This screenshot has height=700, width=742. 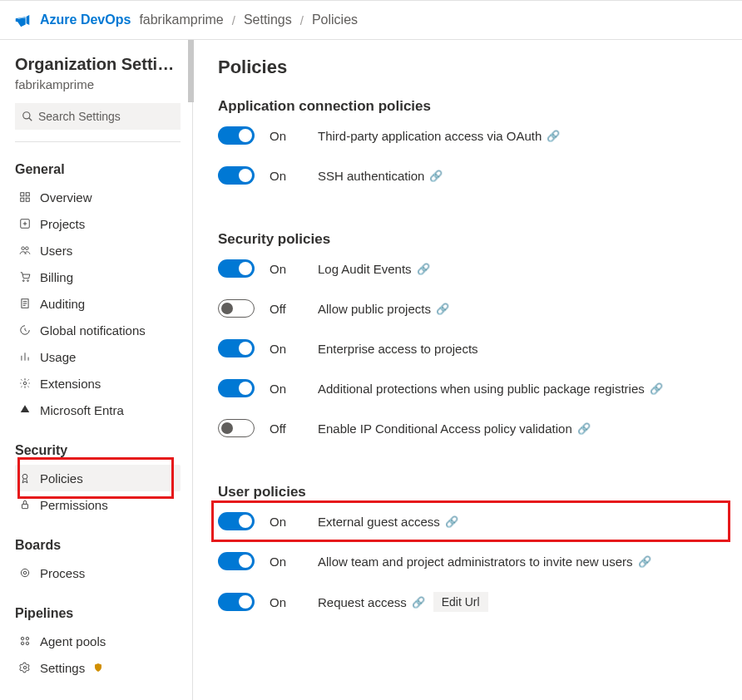 I want to click on policy-row-audit: On Log Audit Events🔗, so click(x=477, y=269).